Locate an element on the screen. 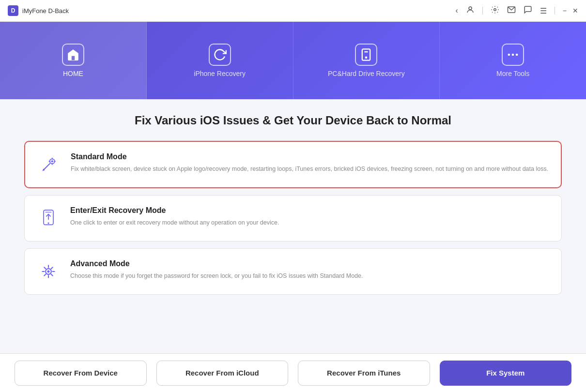 This screenshot has width=586, height=392. iphone-recovery-icon-box is located at coordinates (220, 55).